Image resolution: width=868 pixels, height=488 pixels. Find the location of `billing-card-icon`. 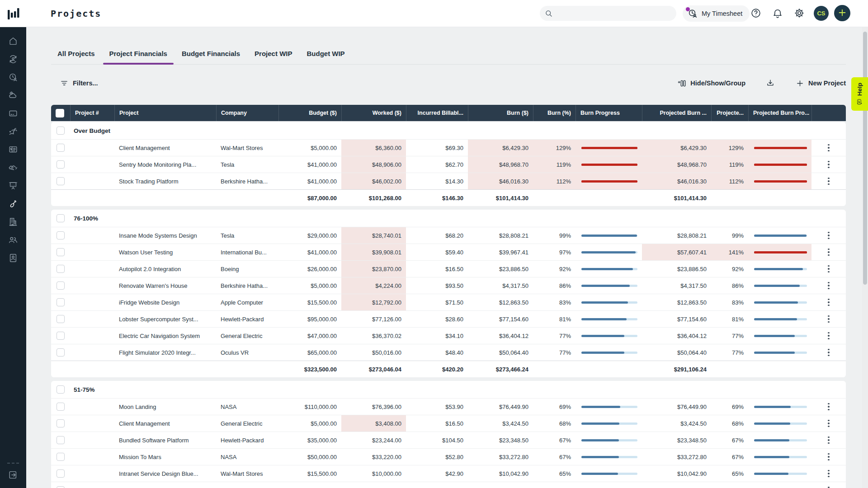

billing-card-icon is located at coordinates (13, 113).